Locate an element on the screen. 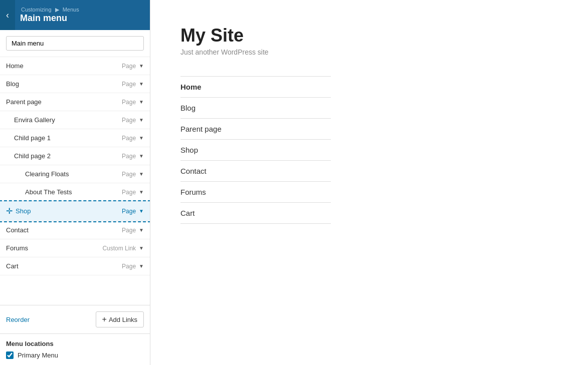 This screenshot has height=365, width=588. menu-item-home: Home Page ▼ is located at coordinates (75, 66).